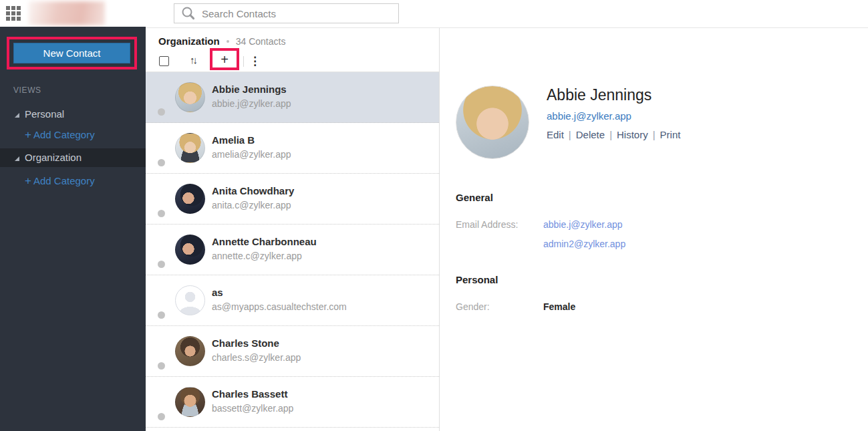 The height and width of the screenshot is (431, 868). What do you see at coordinates (293, 148) in the screenshot?
I see `contact-row: Amelia B amelia@zylker.app` at bounding box center [293, 148].